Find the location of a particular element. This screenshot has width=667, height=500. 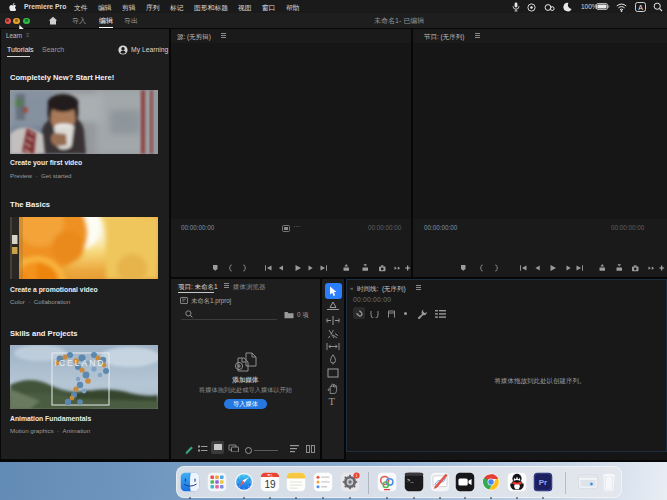

svg-text: 1 is located at coordinates (356, 475).